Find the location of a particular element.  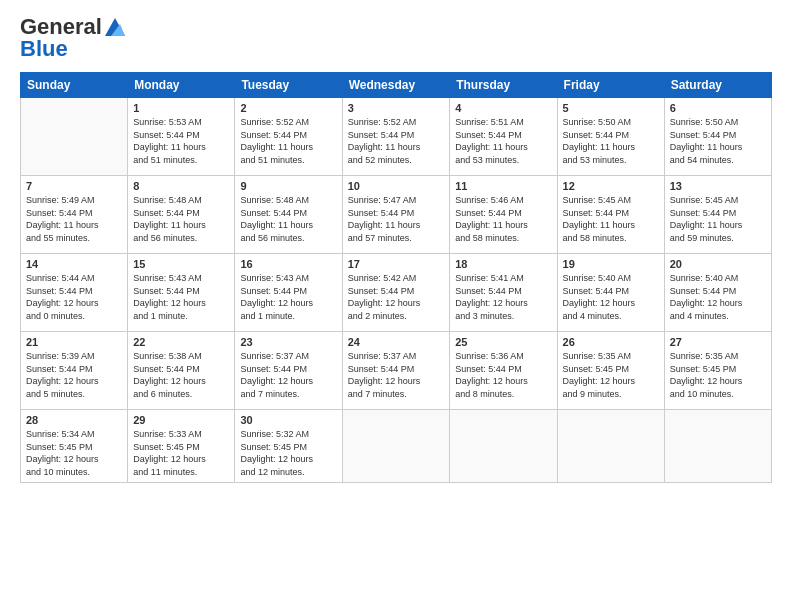

day-number: 29 is located at coordinates (181, 420).